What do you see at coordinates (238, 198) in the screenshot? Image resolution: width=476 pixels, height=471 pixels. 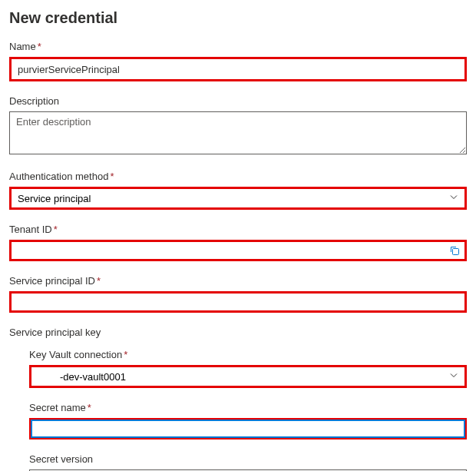 I see `auth-method-select: Service principal` at bounding box center [238, 198].